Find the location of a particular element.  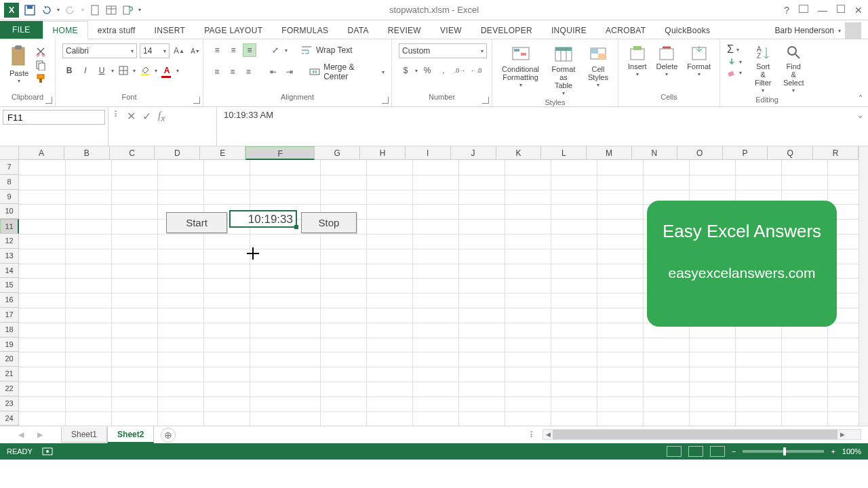

row-header: 11 is located at coordinates (9, 226).